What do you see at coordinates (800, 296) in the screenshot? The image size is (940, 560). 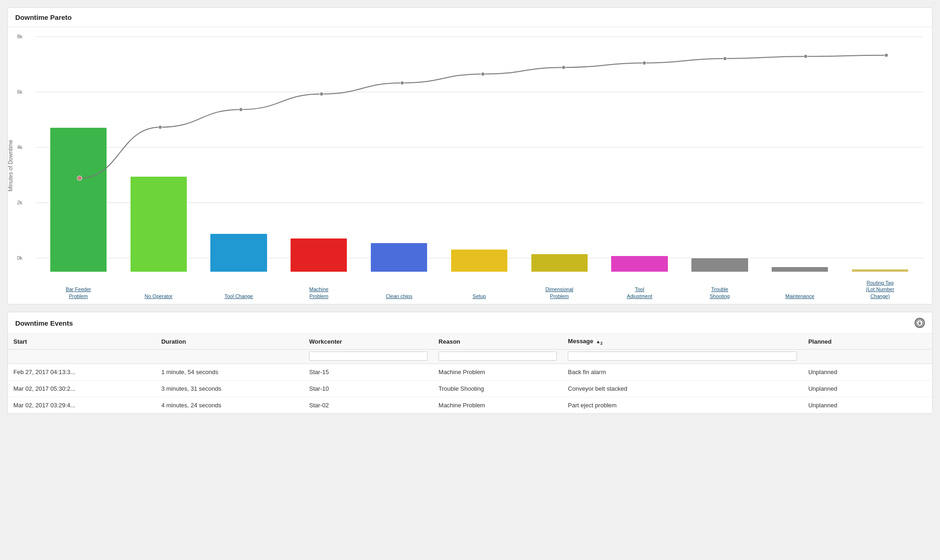 I see `bar-label: Maintenance` at bounding box center [800, 296].